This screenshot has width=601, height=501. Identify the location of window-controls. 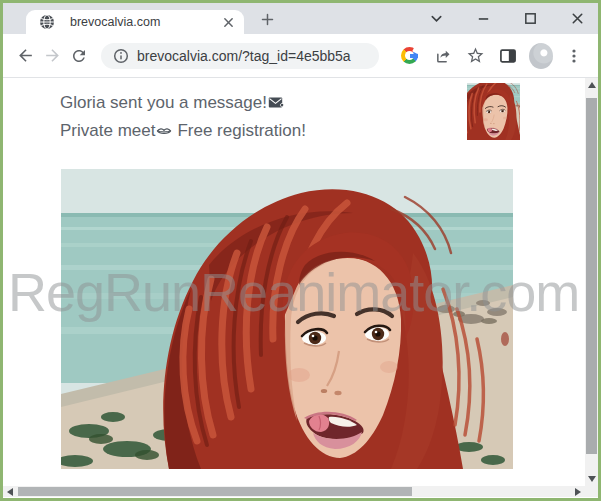
(506, 18).